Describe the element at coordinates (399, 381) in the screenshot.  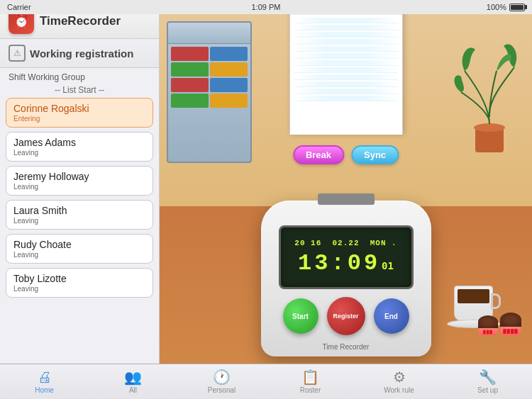
I see `tab-workrule: ⚙ Work rule` at that location.